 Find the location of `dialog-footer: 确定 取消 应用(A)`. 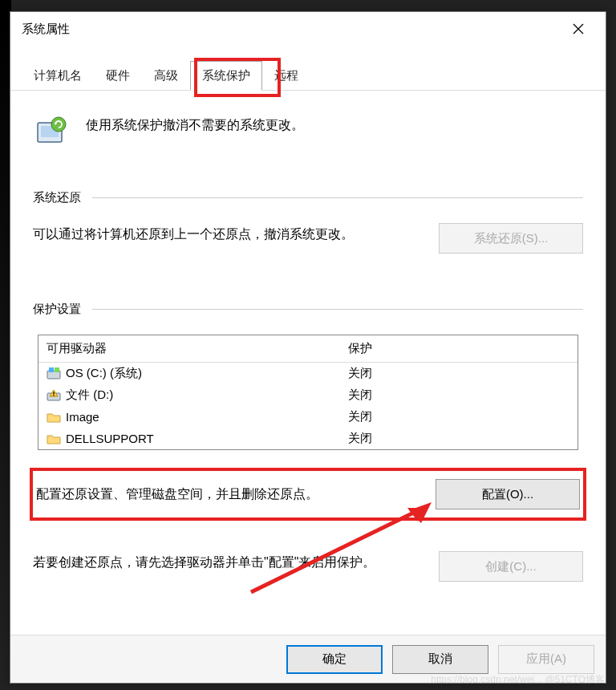

dialog-footer: 确定 取消 应用(A) is located at coordinates (308, 659).